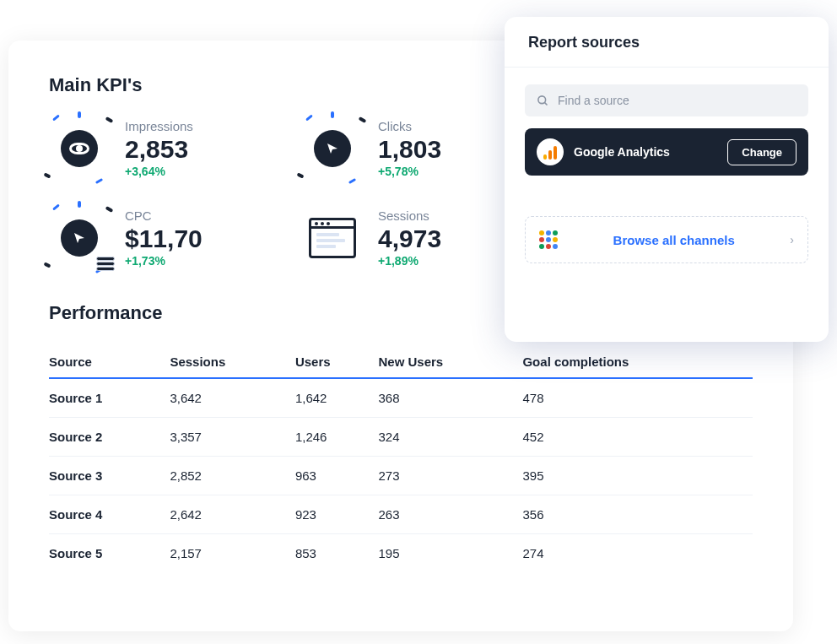 The width and height of the screenshot is (837, 644). Describe the element at coordinates (110, 362) in the screenshot. I see `col-source: Source` at that location.